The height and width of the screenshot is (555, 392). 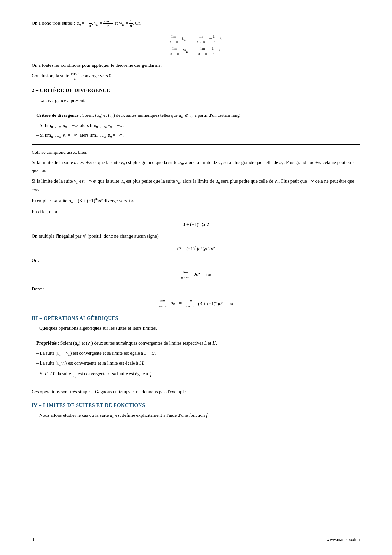 I want to click on section-2-intro: La divergence à présent., so click(x=196, y=100).